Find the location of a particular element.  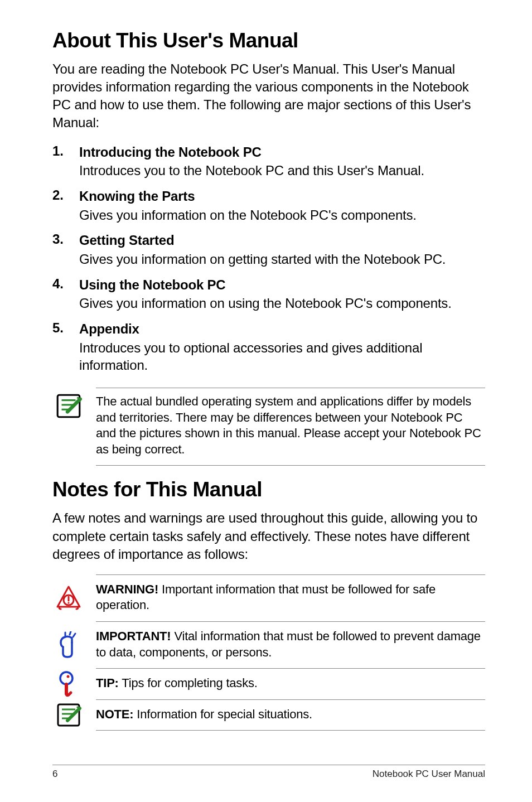

section-title: Using the Notebook PC is located at coordinates (282, 285).